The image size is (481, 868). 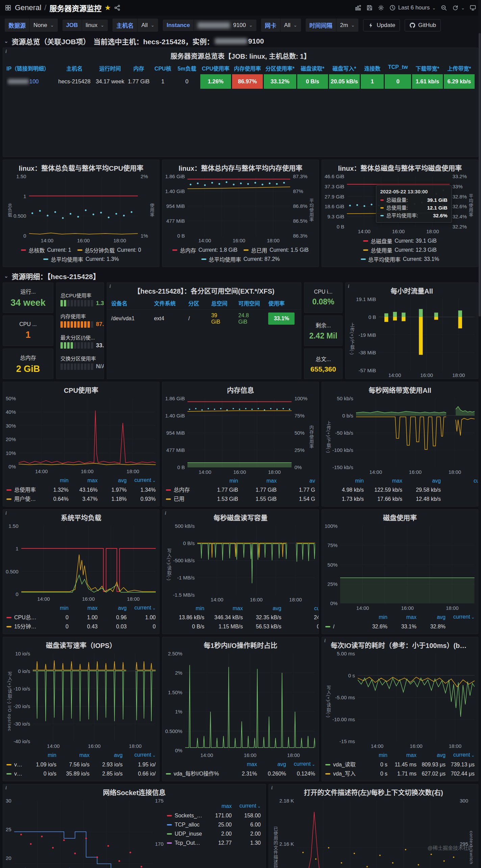 I want to click on panel-title: linux：整体总负载与整体平均CPU使用率, so click(x=81, y=167).